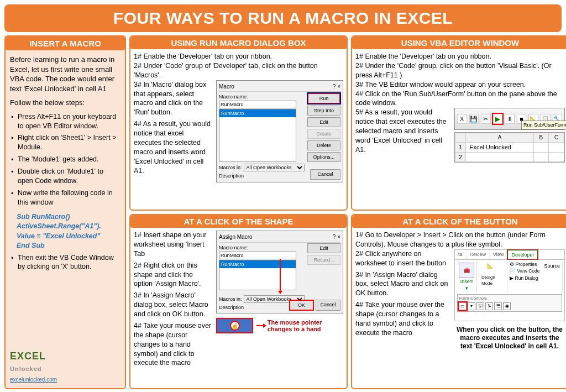  What do you see at coordinates (174, 307) in the screenshot?
I see `shape-left-text: 1# Insert shape on your worksheet using …` at bounding box center [174, 307].